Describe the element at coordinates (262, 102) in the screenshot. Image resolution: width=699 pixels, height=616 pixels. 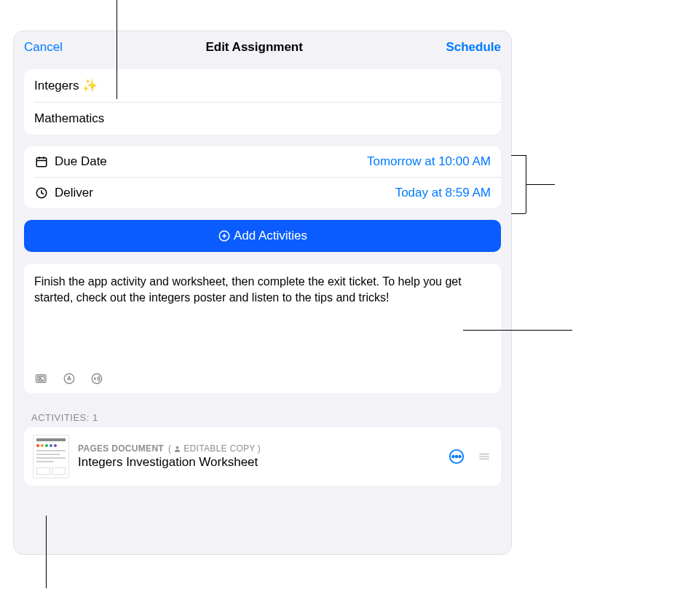
I see `title-card: Integers ✨ Mathematics` at that location.